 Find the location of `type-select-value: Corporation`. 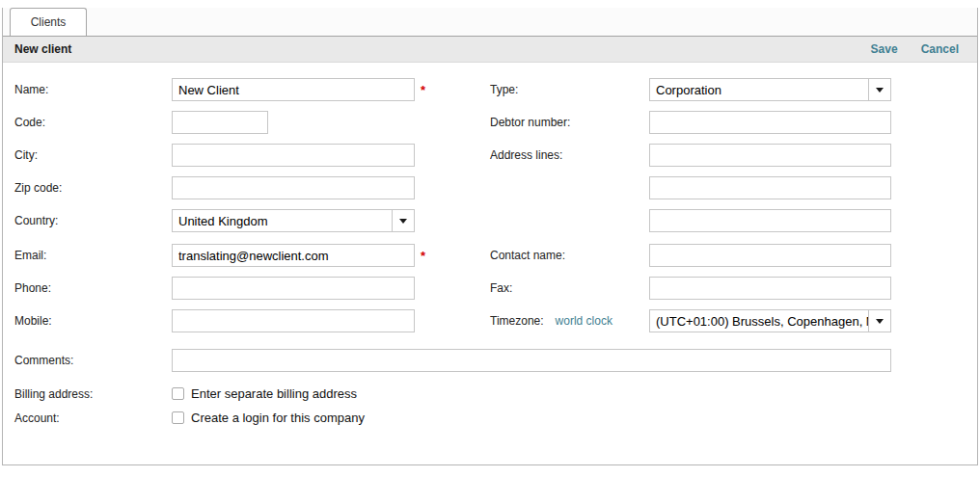

type-select-value: Corporation is located at coordinates (759, 90).